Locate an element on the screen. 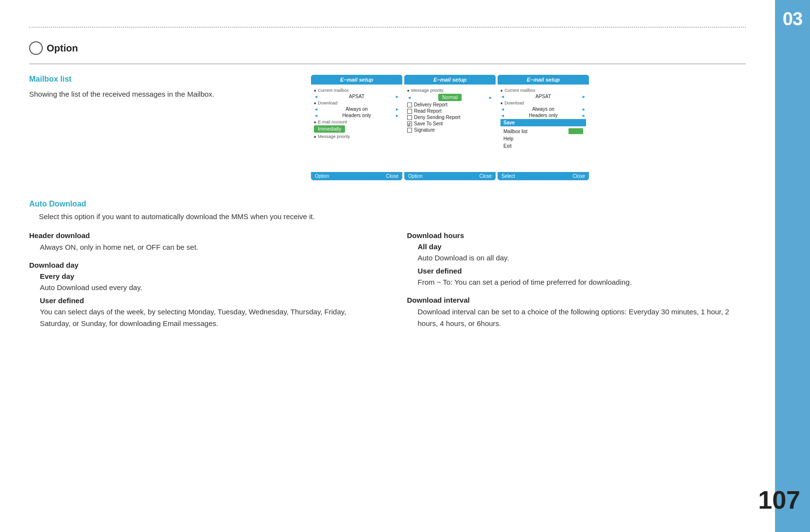 The image size is (810, 532). sub-def-user-defined-day: You can select days of the week, by sele… is located at coordinates (199, 318).